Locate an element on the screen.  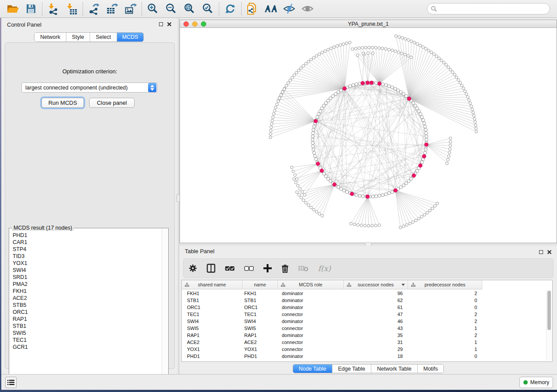
delete-table-icon is located at coordinates (303, 268).